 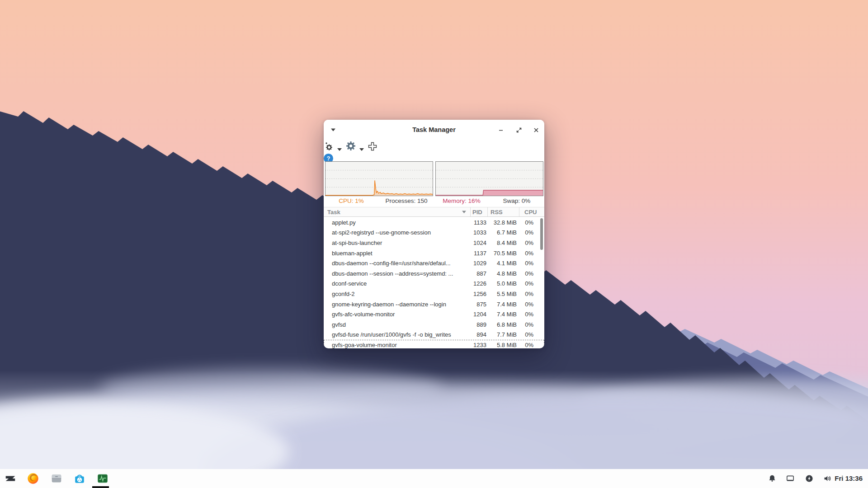 What do you see at coordinates (542, 234) in the screenshot?
I see `scrollbar-thumb` at bounding box center [542, 234].